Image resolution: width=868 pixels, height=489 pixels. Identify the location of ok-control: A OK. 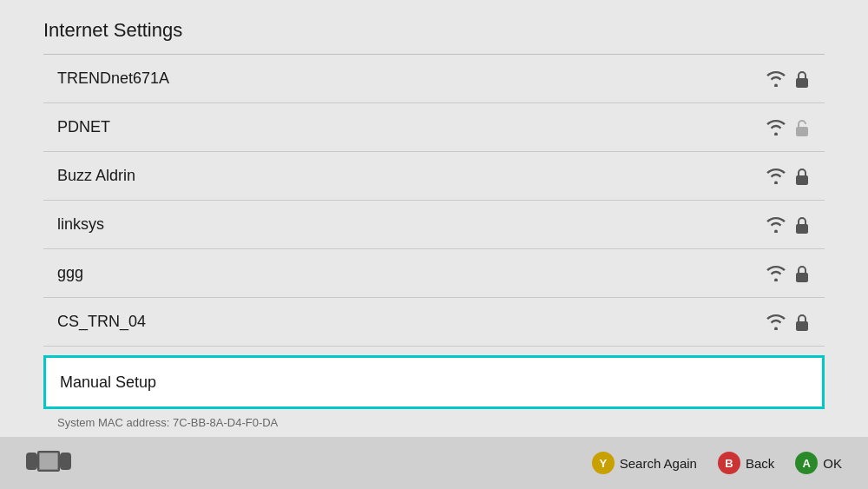
(819, 463).